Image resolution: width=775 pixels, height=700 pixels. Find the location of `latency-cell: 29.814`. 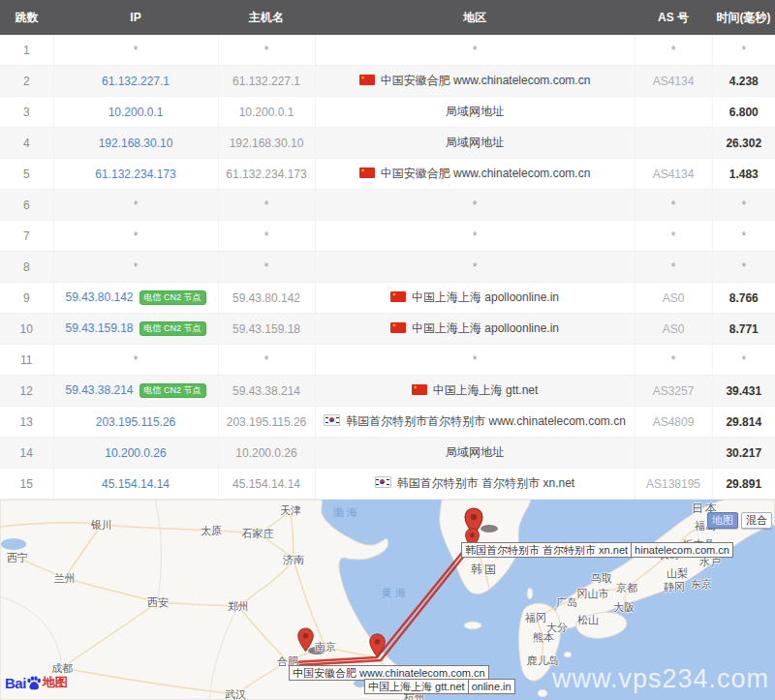

latency-cell: 29.814 is located at coordinates (744, 422).